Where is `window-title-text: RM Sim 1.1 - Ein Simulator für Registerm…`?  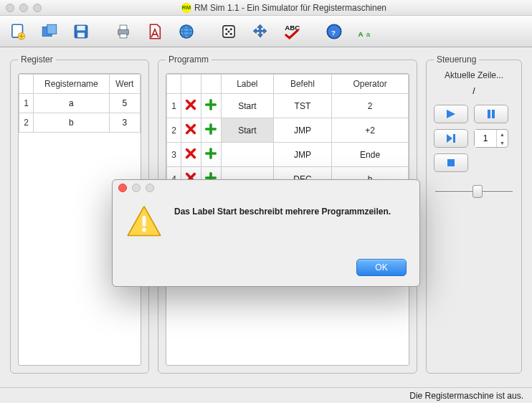 window-title-text: RM Sim 1.1 - Ein Simulator für Registerm… is located at coordinates (290, 8).